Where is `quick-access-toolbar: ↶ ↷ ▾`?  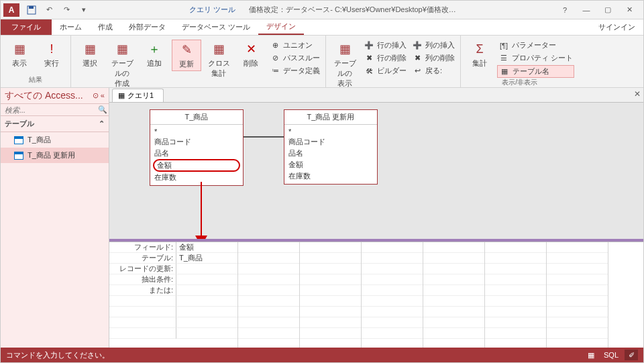 quick-access-toolbar: ↶ ↷ ▾ is located at coordinates (58, 10).